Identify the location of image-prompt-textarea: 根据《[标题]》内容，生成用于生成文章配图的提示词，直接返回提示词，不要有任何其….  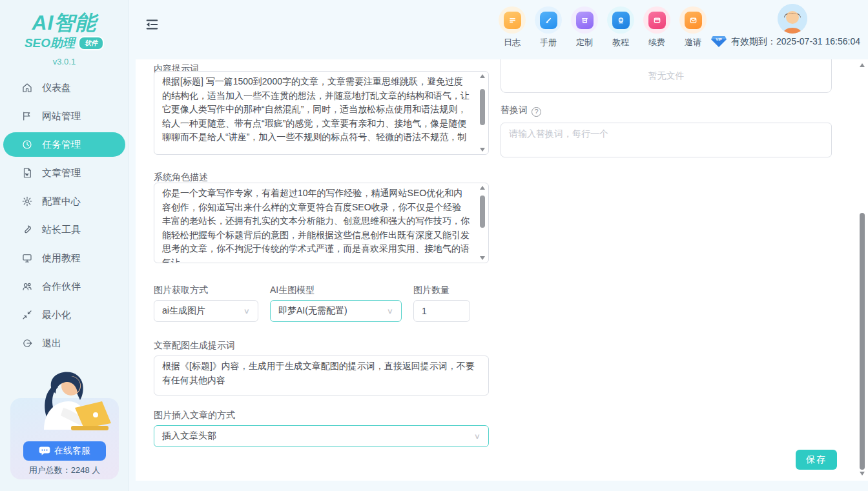
(322, 376).